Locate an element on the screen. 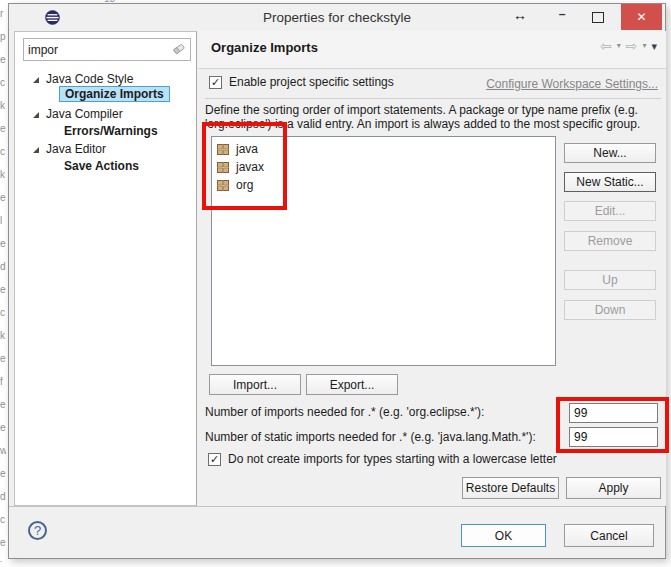 The width and height of the screenshot is (671, 567). tree-item-label: Save Actions is located at coordinates (102, 166).